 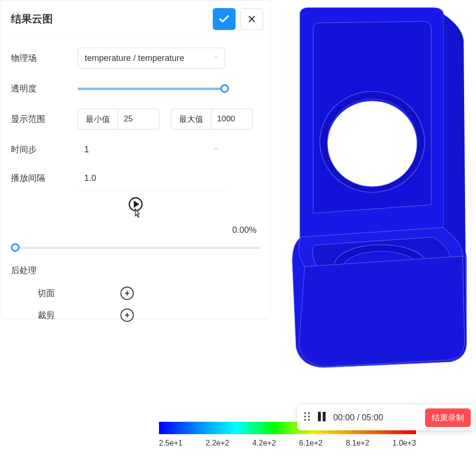 I want to click on pause-button, so click(x=322, y=417).